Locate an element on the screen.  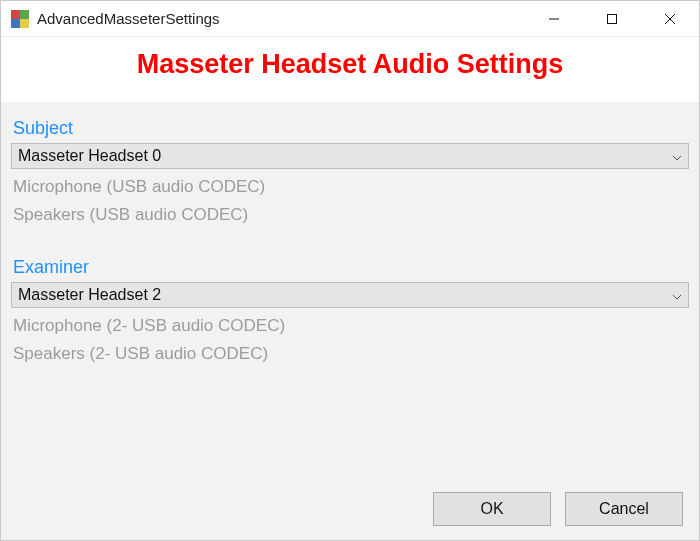
subject-microphone-line: Microphone (USB audio CODEC) is located at coordinates (351, 187).